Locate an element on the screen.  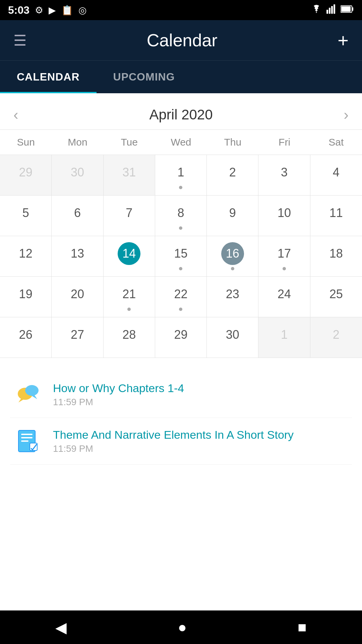
day-cell: 20 is located at coordinates (77, 297).